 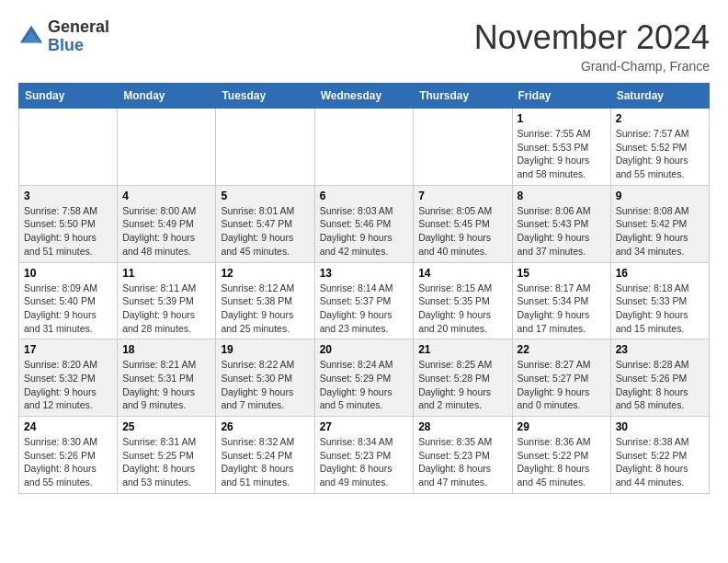 What do you see at coordinates (562, 427) in the screenshot?
I see `day-number: 29` at bounding box center [562, 427].